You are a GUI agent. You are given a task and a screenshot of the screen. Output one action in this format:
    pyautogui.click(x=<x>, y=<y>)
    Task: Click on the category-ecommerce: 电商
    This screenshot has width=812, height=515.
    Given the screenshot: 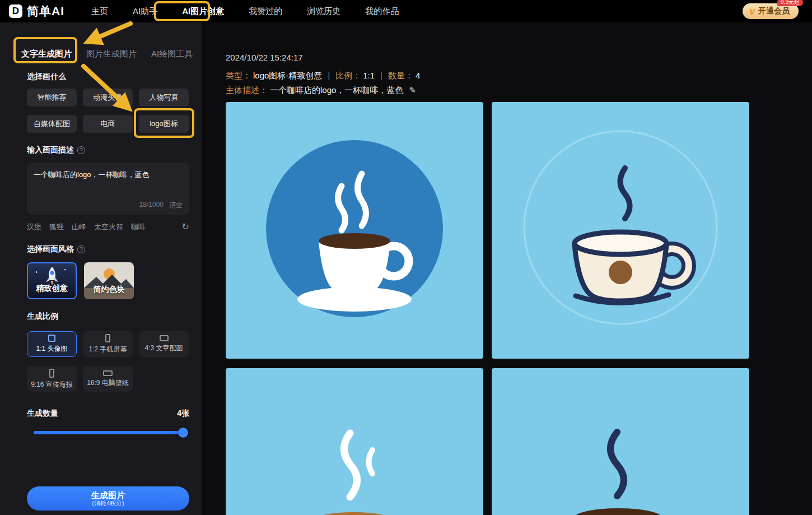 What is the action you would take?
    pyautogui.click(x=108, y=124)
    